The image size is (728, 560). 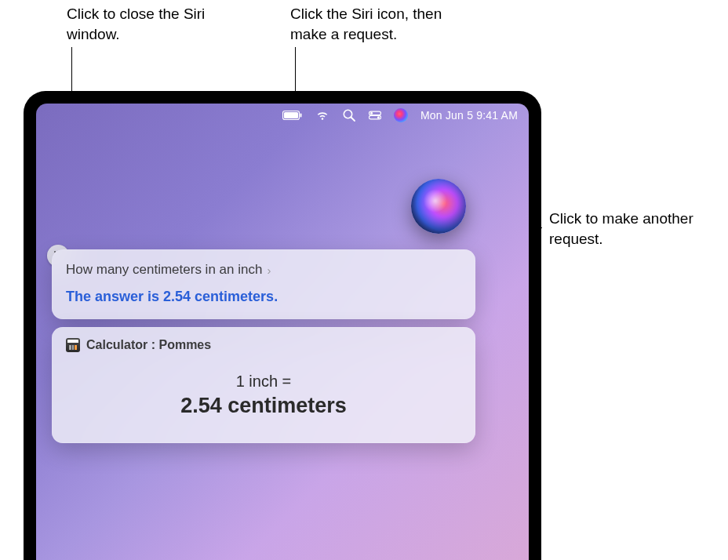 What do you see at coordinates (264, 345) in the screenshot?
I see `knowledge-source-row: Calculator : Pommes` at bounding box center [264, 345].